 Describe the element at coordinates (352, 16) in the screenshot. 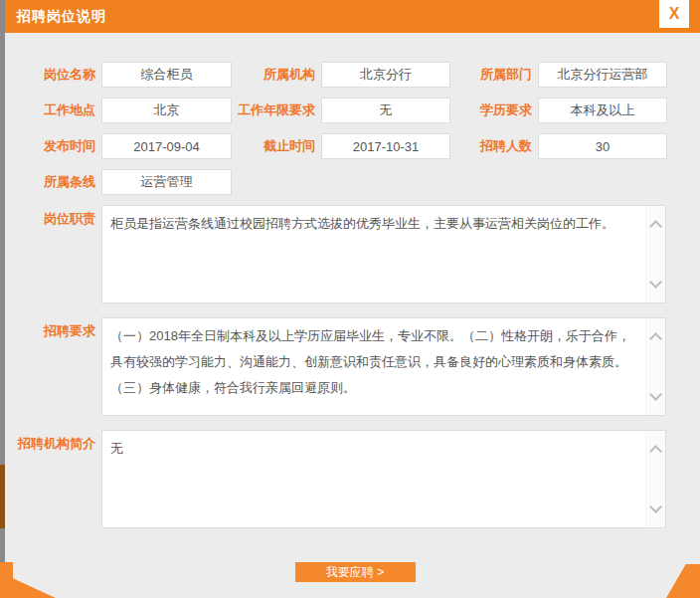

I see `modal-header: 招聘岗位说明` at that location.